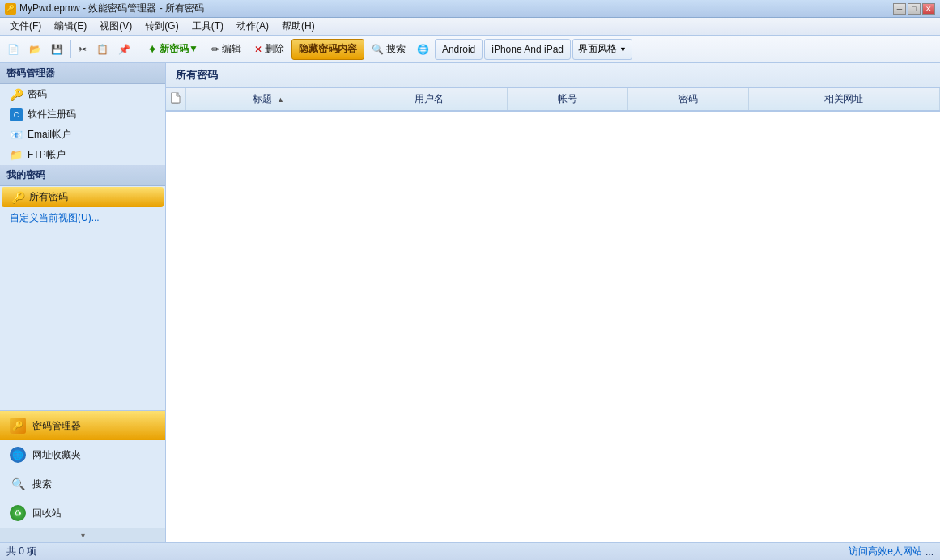 Image resolution: width=940 pixels, height=560 pixels. What do you see at coordinates (125, 49) in the screenshot?
I see `toolbar-paste: 📌` at bounding box center [125, 49].